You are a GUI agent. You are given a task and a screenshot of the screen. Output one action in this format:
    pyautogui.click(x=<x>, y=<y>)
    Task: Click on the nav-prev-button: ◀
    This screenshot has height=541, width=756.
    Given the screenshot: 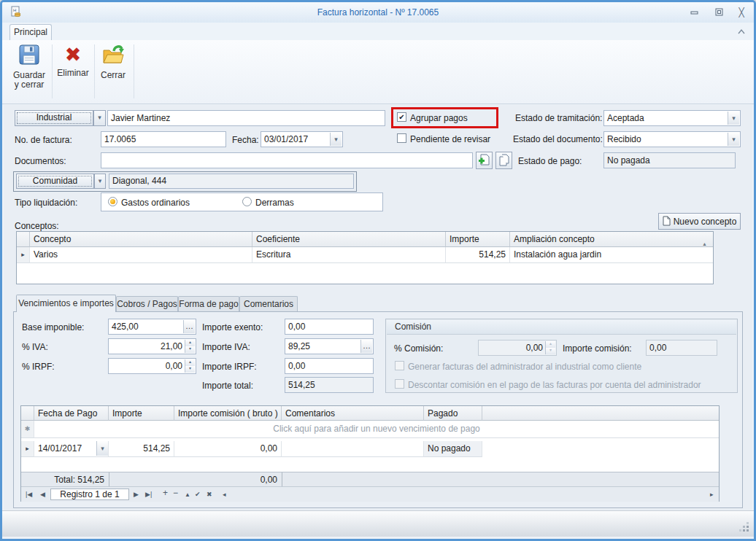 What is the action you would take?
    pyautogui.click(x=42, y=494)
    